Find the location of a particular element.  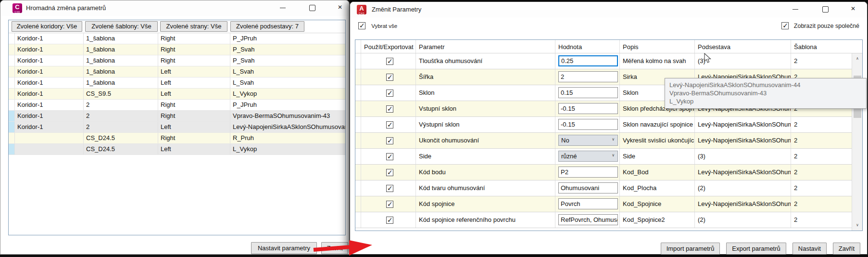

value-input: Ohumusovani is located at coordinates (588, 188).